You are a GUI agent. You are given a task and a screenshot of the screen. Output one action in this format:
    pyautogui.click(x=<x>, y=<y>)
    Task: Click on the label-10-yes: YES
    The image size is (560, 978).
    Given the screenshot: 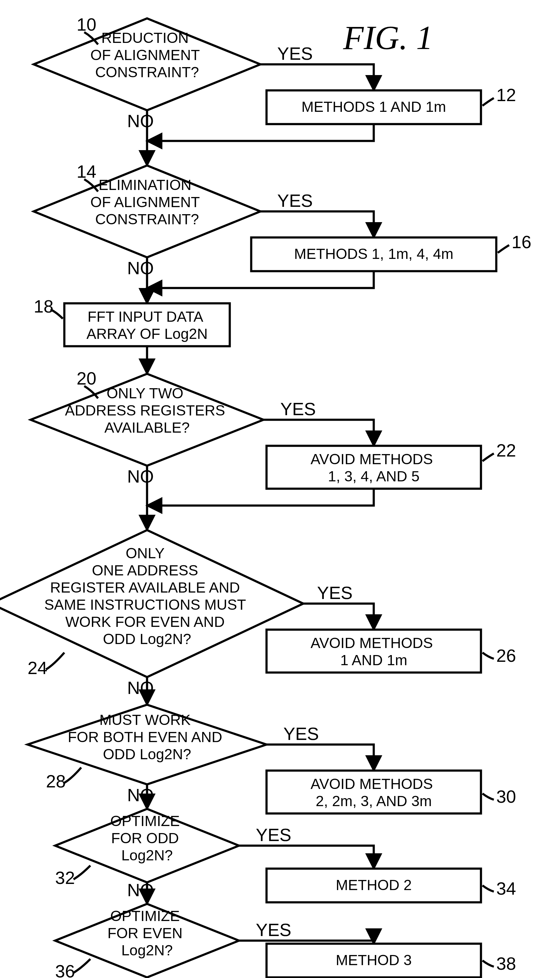 What is the action you would take?
    pyautogui.click(x=295, y=53)
    